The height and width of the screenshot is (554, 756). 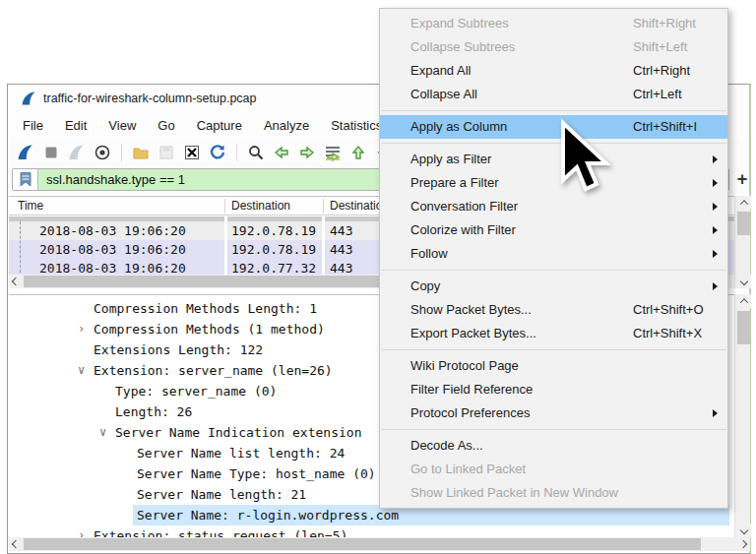 What do you see at coordinates (286, 126) in the screenshot?
I see `menu-analyze: Analyze` at bounding box center [286, 126].